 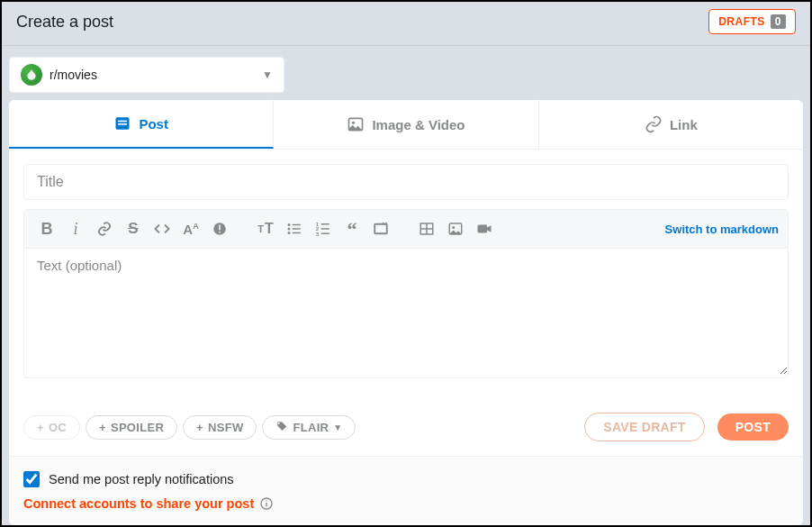 What do you see at coordinates (147, 75) in the screenshot?
I see `community-selector: r/movies ▼` at bounding box center [147, 75].